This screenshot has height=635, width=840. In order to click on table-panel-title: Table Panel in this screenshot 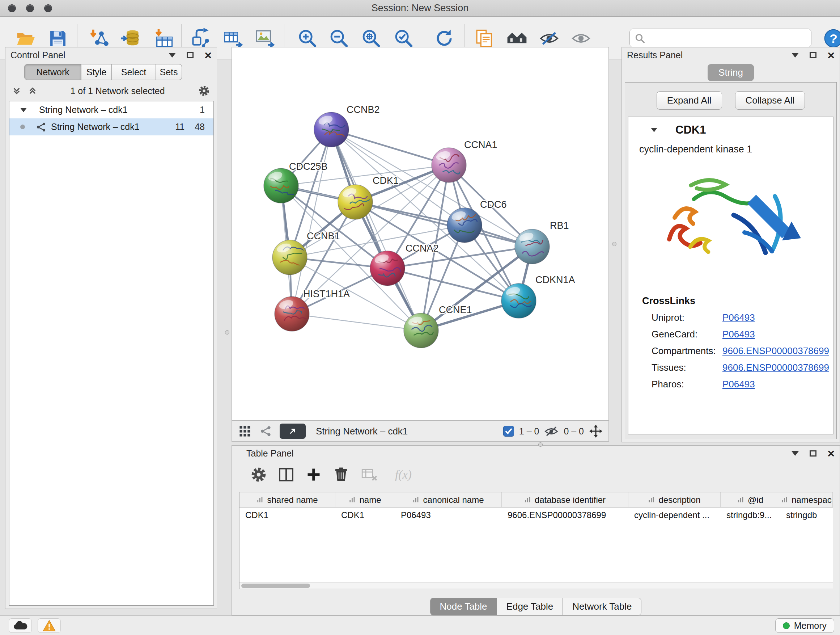, I will do `click(270, 453)`.